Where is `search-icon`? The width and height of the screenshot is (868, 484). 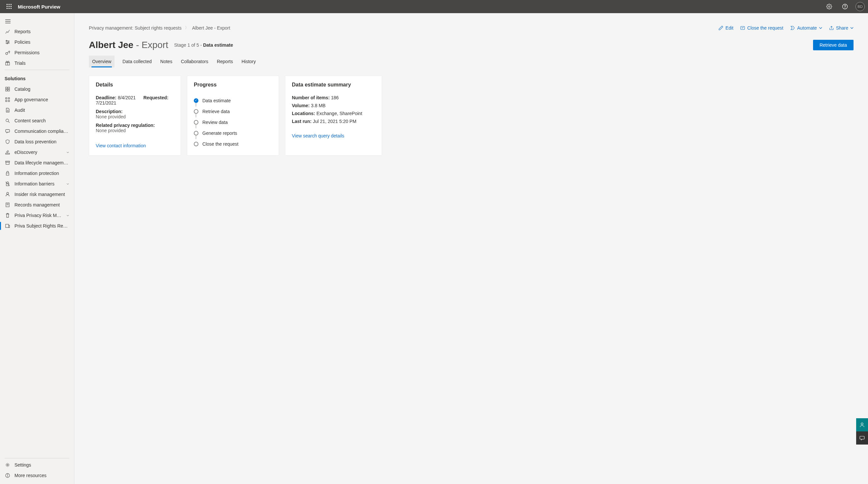
search-icon is located at coordinates (7, 121).